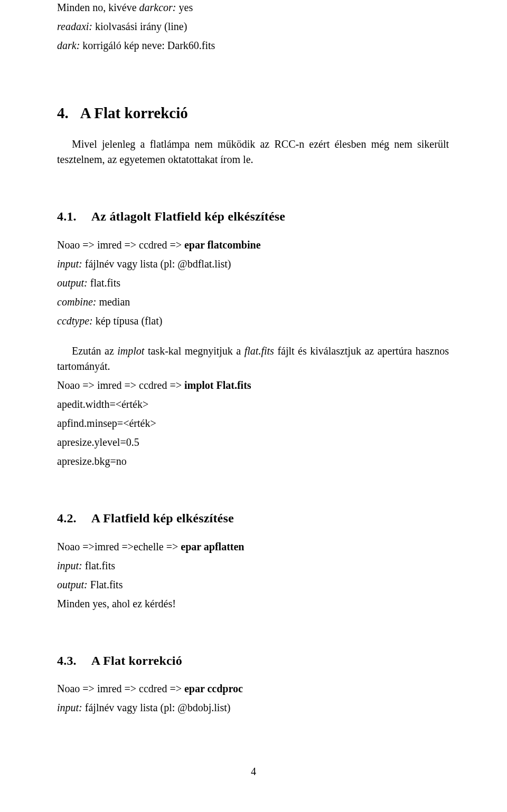 This screenshot has width=507, height=812. What do you see at coordinates (253, 245) in the screenshot?
I see `s41-line-1: Noao => imred => ccdred => epar flatcomb…` at bounding box center [253, 245].